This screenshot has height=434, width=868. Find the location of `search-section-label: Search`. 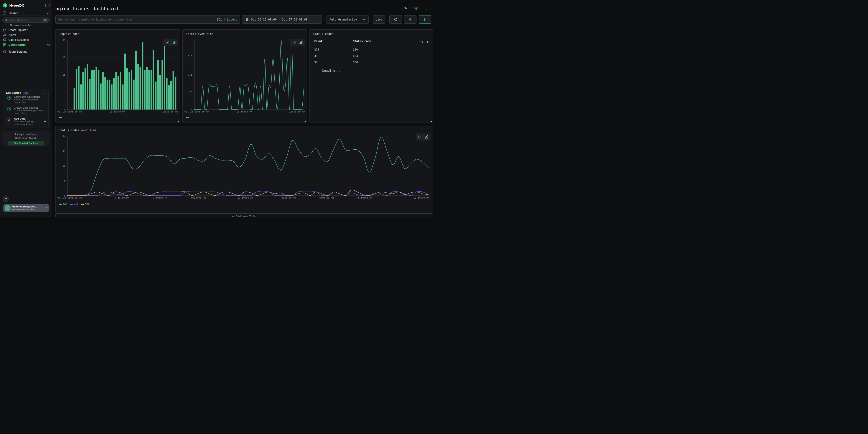

search-section-label: Search is located at coordinates (13, 13).